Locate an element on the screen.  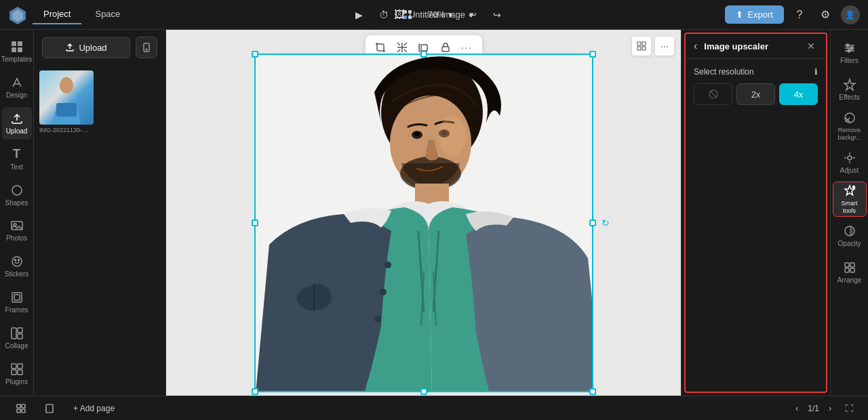
page-info: 1/1 is located at coordinates (814, 408).